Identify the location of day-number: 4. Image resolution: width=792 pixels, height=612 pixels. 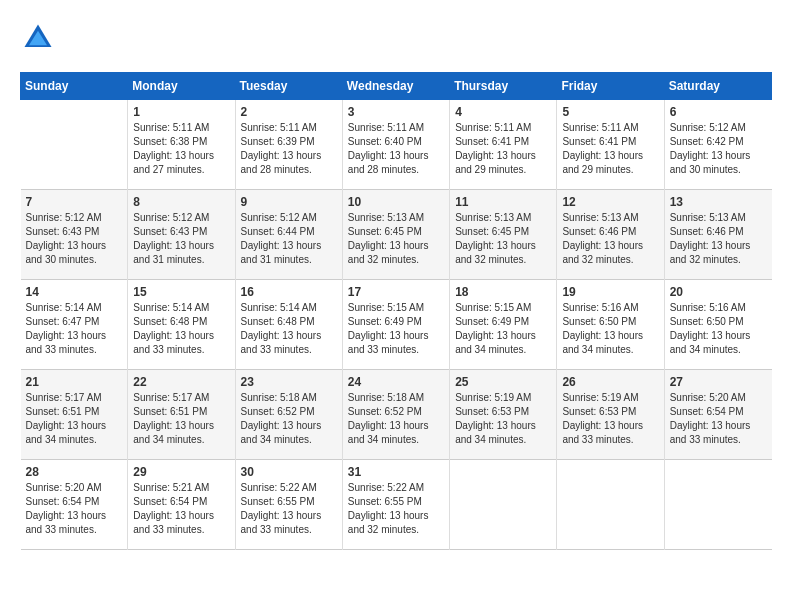
(503, 112).